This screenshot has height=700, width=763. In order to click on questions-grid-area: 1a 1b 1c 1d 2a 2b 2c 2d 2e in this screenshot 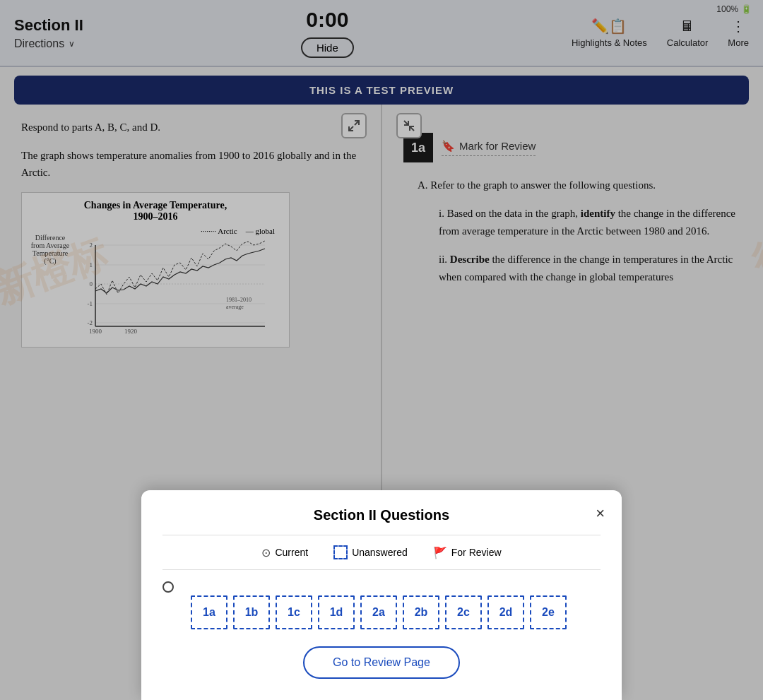, I will do `click(382, 605)`.